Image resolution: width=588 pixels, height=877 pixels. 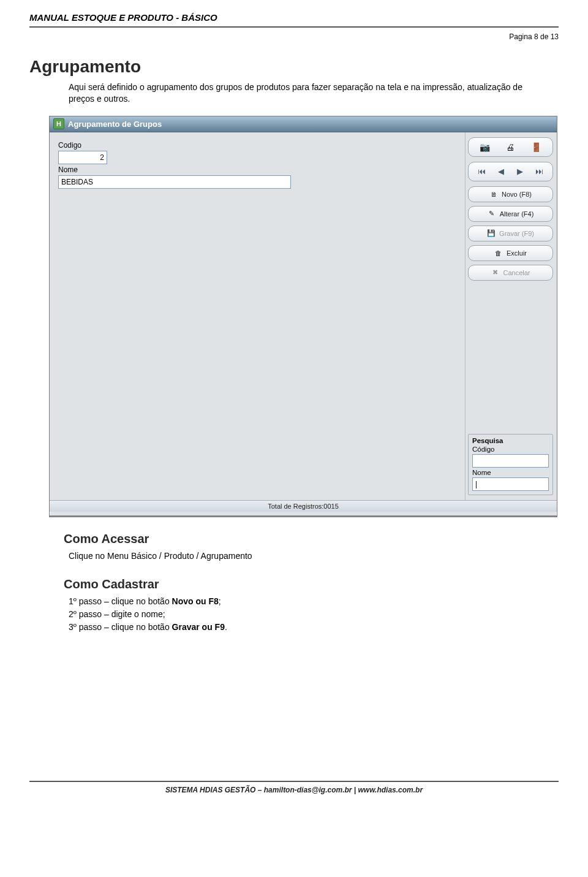 What do you see at coordinates (175, 182) in the screenshot?
I see `input-nome` at bounding box center [175, 182].